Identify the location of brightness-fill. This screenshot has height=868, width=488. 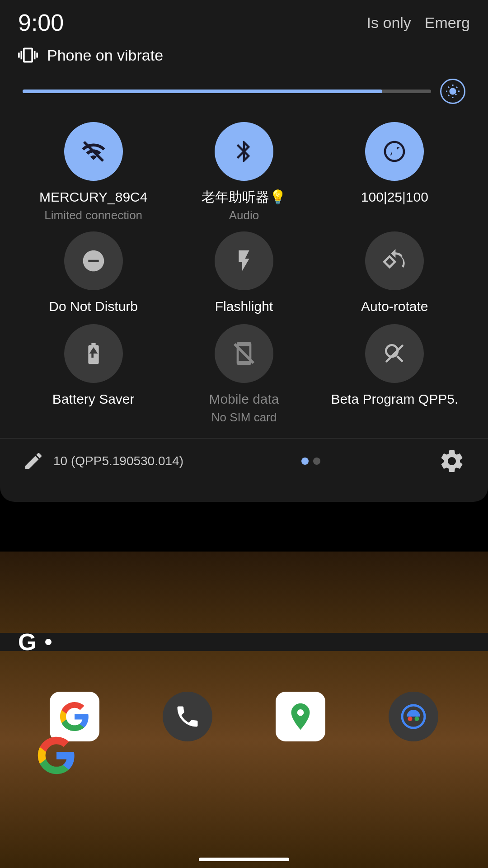
(202, 91).